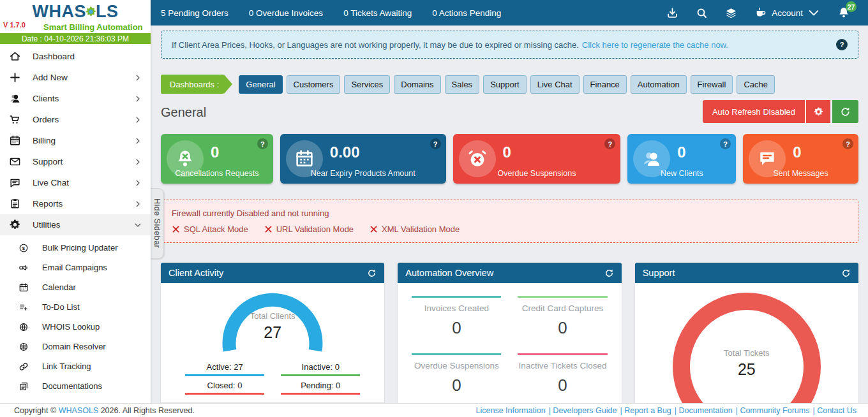 Image resolution: width=868 pixels, height=417 pixels. Describe the element at coordinates (712, 84) in the screenshot. I see `tab-firewall: Firewall` at that location.